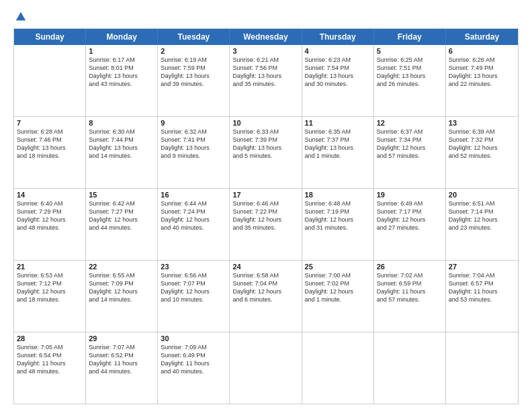 This screenshot has width=532, height=411. Describe the element at coordinates (122, 123) in the screenshot. I see `day-number: 8` at that location.